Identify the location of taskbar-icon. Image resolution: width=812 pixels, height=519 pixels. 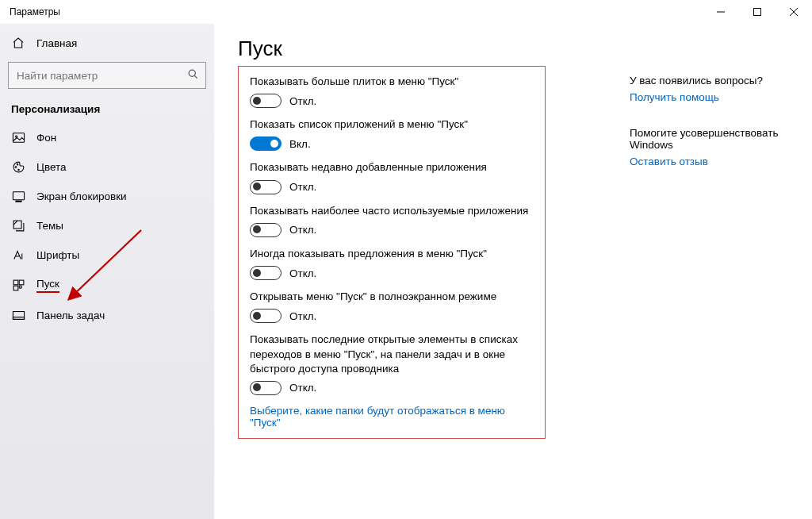
(18, 316).